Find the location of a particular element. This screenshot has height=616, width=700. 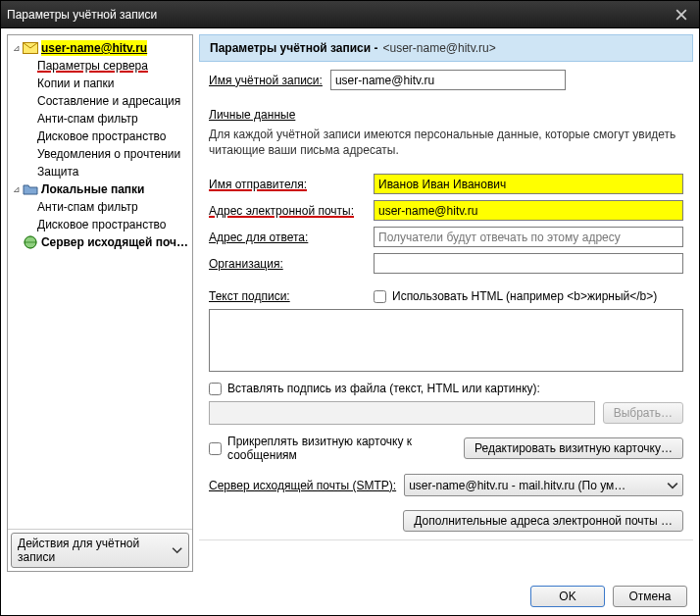

sidebar-footer: Действия для учётной записи is located at coordinates (100, 549).